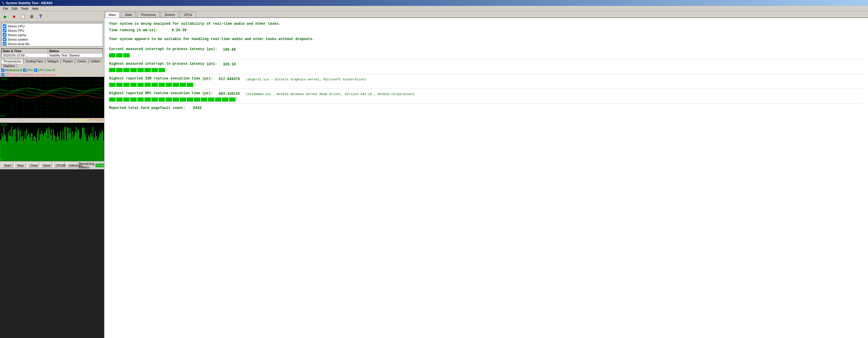 The height and width of the screenshot is (338, 868). Describe the element at coordinates (82, 61) in the screenshot. I see `sensor-tab-clocks: Clocks` at that location.